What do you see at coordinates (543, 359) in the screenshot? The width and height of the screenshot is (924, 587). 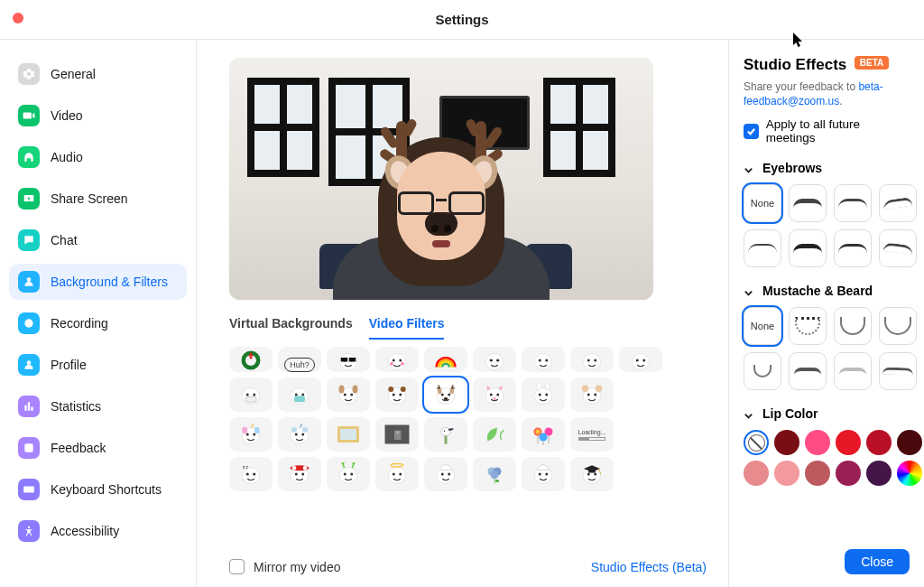 I see `filter-smile-face` at bounding box center [543, 359].